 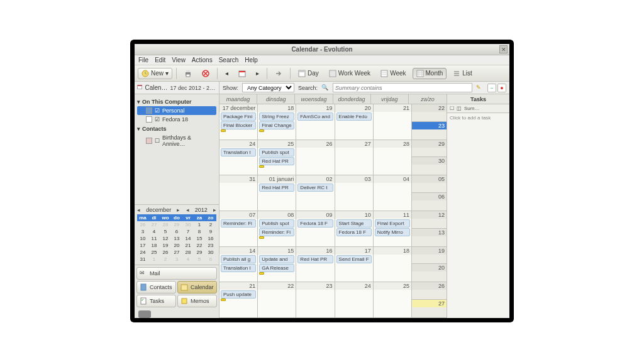 What do you see at coordinates (429, 166) in the screenshot?
I see `weekend-cell: 30` at bounding box center [429, 166].